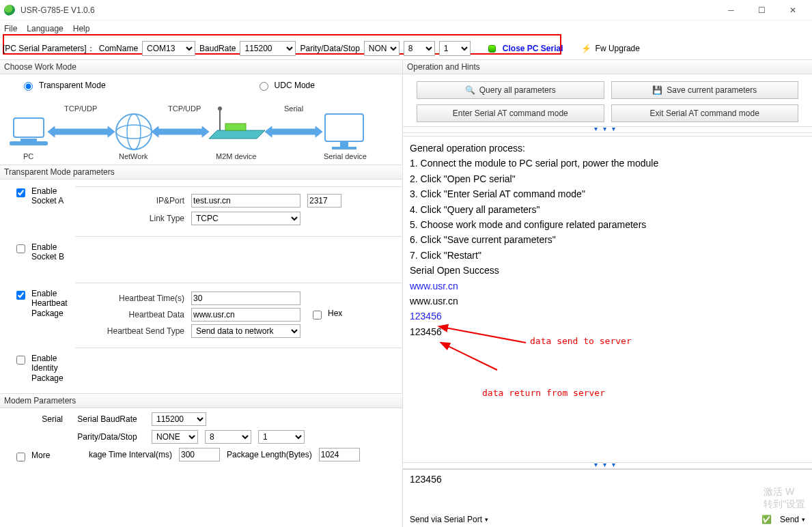 The width and height of the screenshot is (812, 527). Describe the element at coordinates (175, 437) in the screenshot. I see `modem-parity-select: NONE` at that location.